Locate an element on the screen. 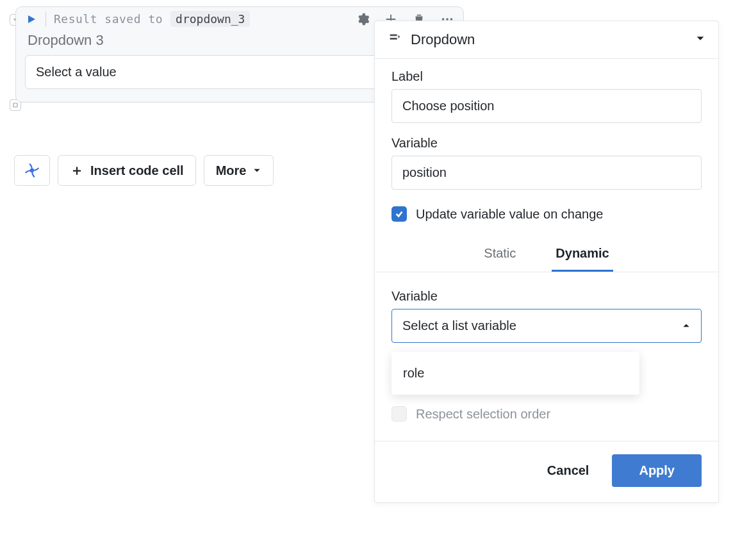  source-tabs: Static Dynamic is located at coordinates (547, 255).